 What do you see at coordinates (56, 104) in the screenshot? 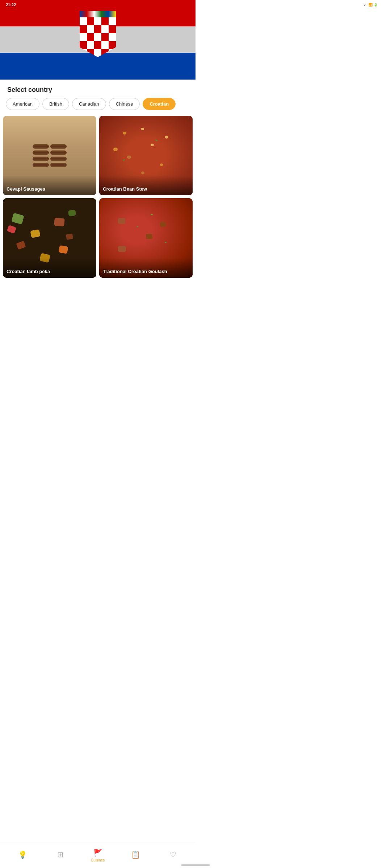
I see `pill-british: British` at bounding box center [56, 104].